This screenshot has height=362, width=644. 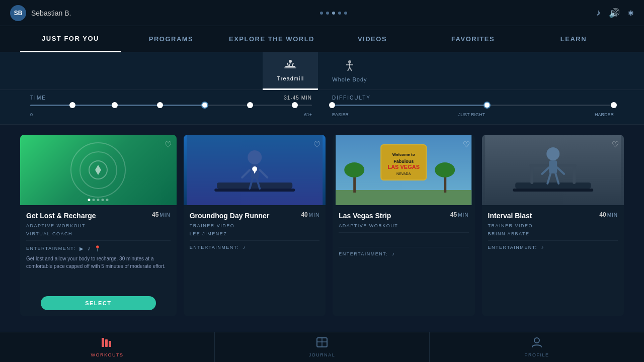 What do you see at coordinates (599, 13) in the screenshot?
I see `music-icon: ♪` at bounding box center [599, 13].